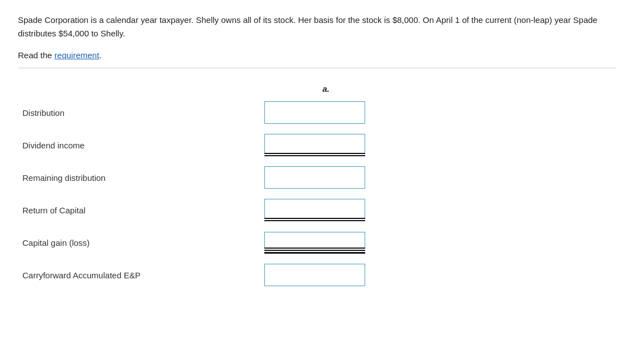 This screenshot has height=364, width=634. I want to click on capital-gain-loss-input-cell, so click(315, 243).